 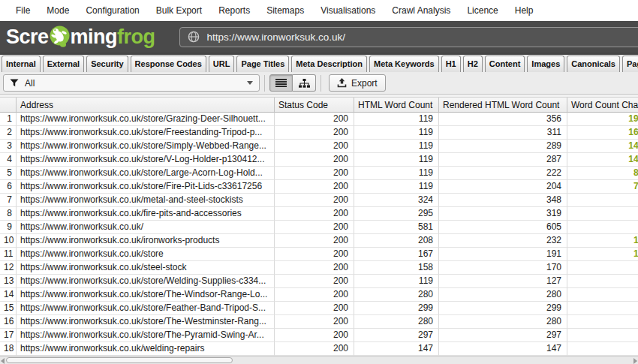 I want to click on menu-item: Help, so click(x=524, y=11).